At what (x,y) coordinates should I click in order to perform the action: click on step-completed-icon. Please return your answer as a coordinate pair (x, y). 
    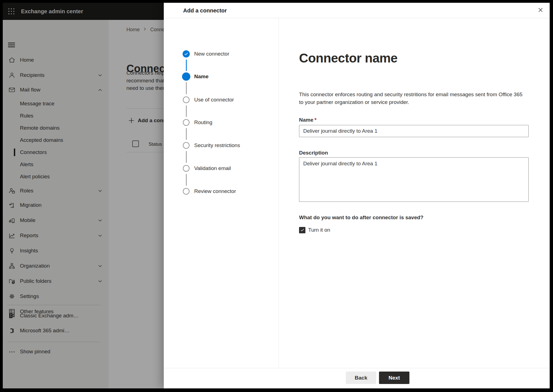
    Looking at the image, I should click on (186, 54).